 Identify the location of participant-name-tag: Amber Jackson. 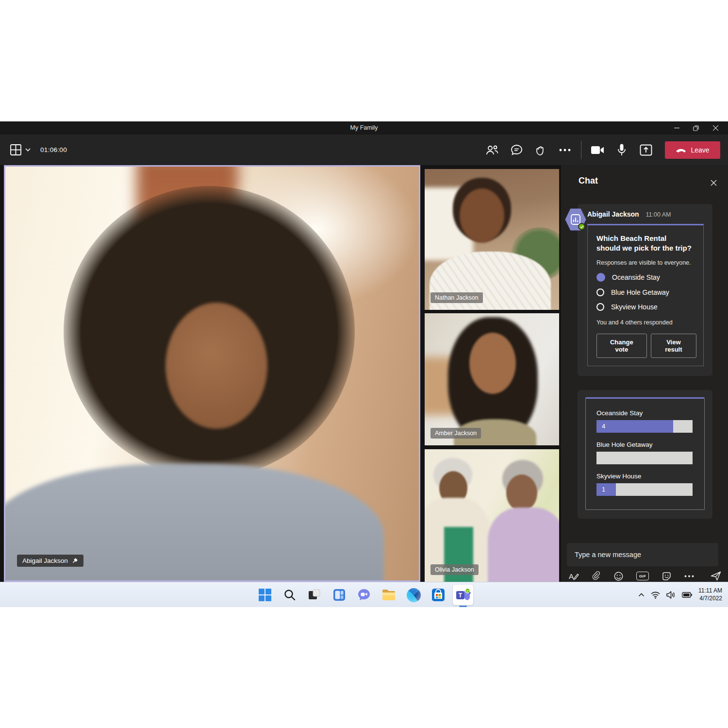
(456, 433).